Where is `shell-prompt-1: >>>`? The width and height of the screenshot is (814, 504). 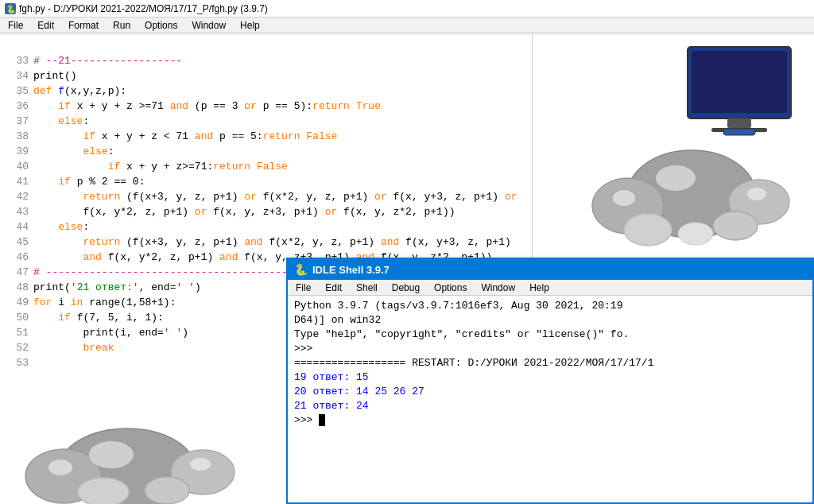
shell-prompt-1: >>> is located at coordinates (550, 349).